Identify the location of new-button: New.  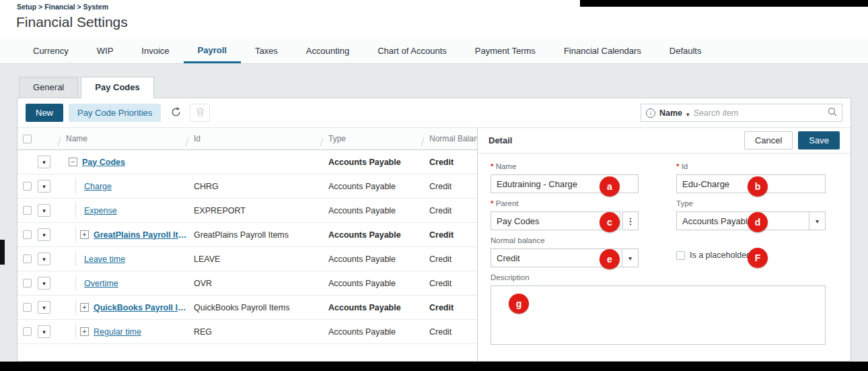
(44, 113).